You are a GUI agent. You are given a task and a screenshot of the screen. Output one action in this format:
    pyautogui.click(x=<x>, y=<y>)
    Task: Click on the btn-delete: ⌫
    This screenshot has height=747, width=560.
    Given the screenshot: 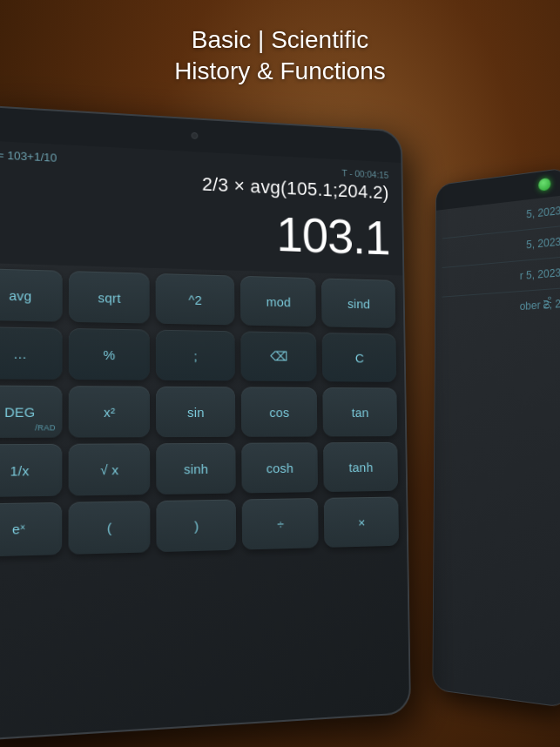 What is the action you would take?
    pyautogui.click(x=279, y=356)
    